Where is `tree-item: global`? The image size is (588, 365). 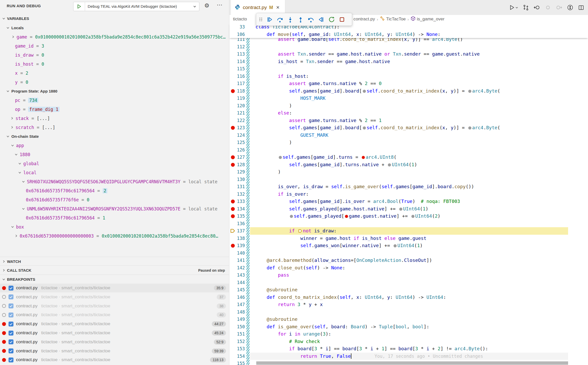 tree-item: global is located at coordinates (124, 163).